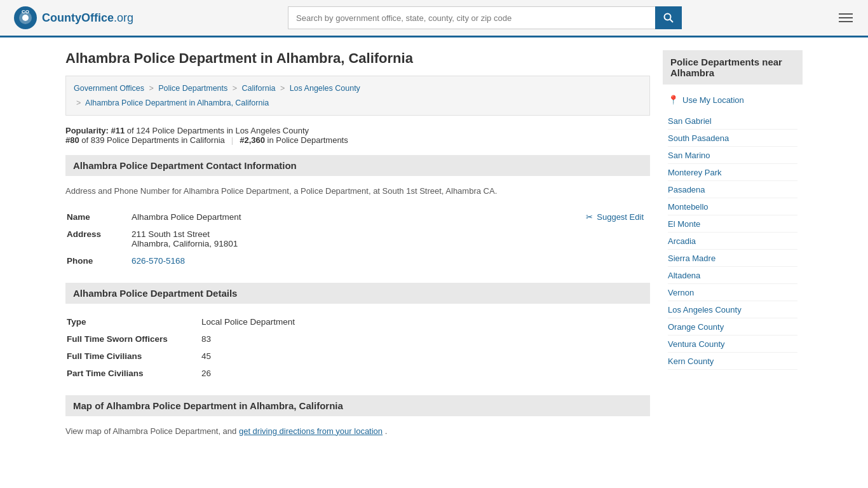  I want to click on breadcrumb-item-police: Police Departments, so click(193, 88).